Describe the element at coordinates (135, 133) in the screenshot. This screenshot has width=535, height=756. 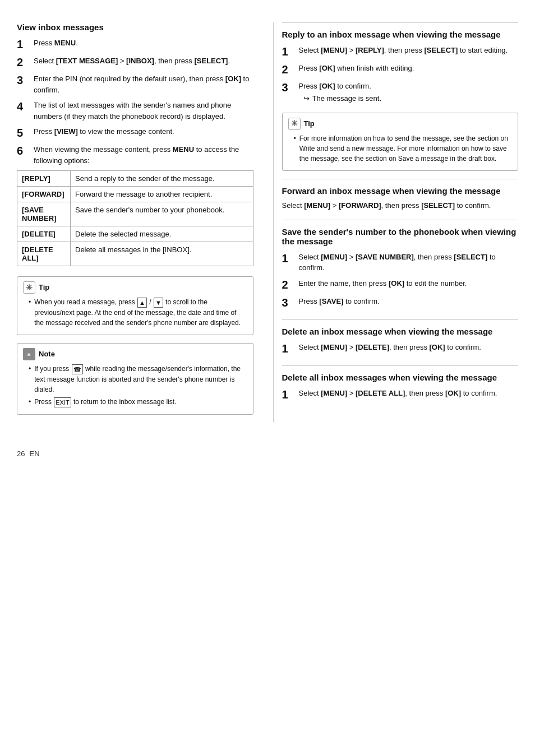
I see `step-item: 5 Press [VIEW] to view the message conte…` at that location.